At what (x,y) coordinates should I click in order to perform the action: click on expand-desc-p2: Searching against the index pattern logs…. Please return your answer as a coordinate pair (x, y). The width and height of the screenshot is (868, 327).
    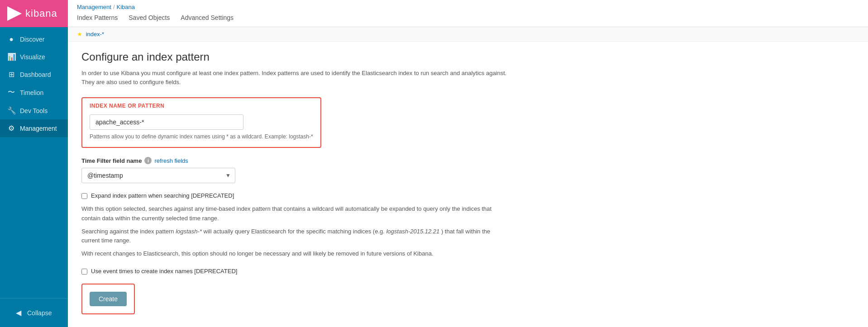
    Looking at the image, I should click on (294, 237).